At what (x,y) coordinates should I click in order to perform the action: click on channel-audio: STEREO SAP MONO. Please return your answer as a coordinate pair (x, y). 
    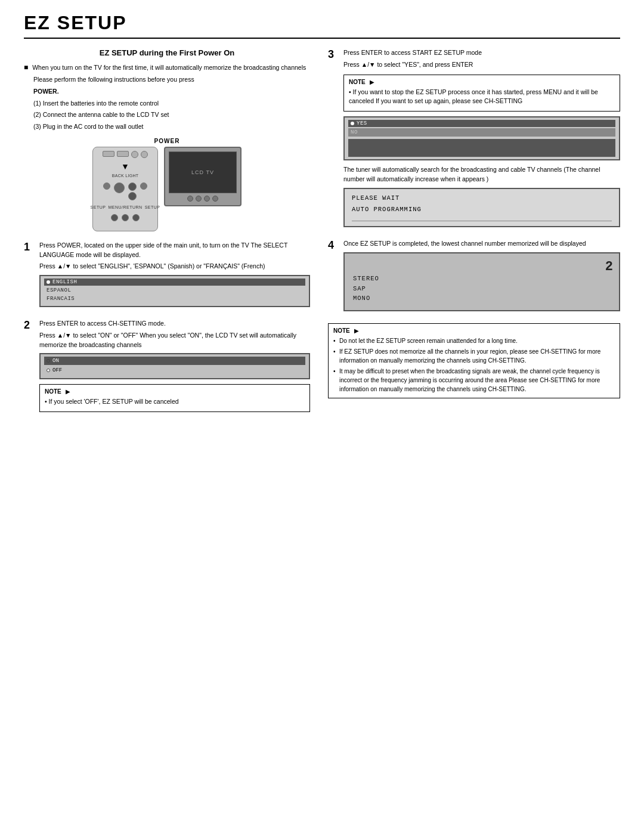
    Looking at the image, I should click on (482, 289).